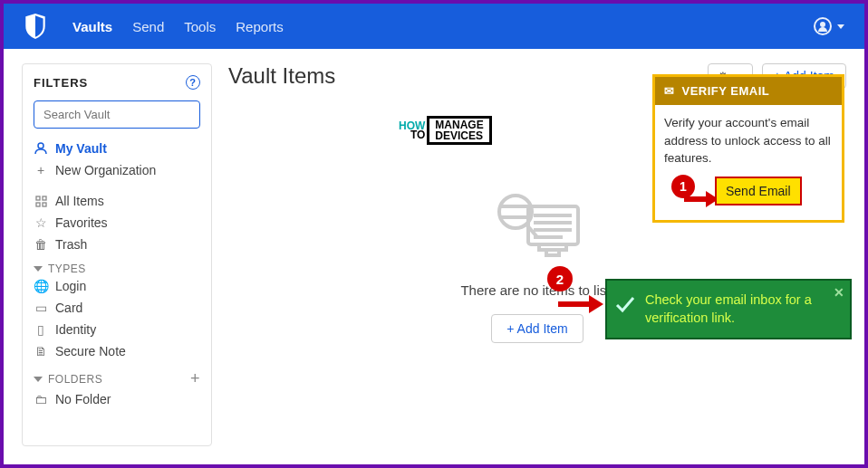  I want to click on folder-icon: 🗀, so click(41, 399).